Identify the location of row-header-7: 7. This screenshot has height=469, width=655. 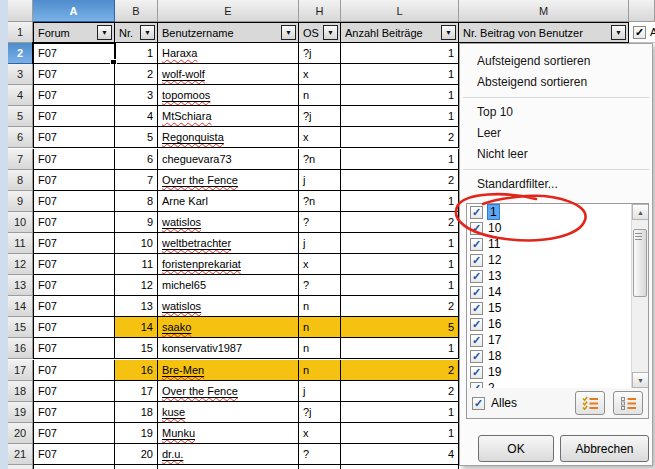
(20, 160).